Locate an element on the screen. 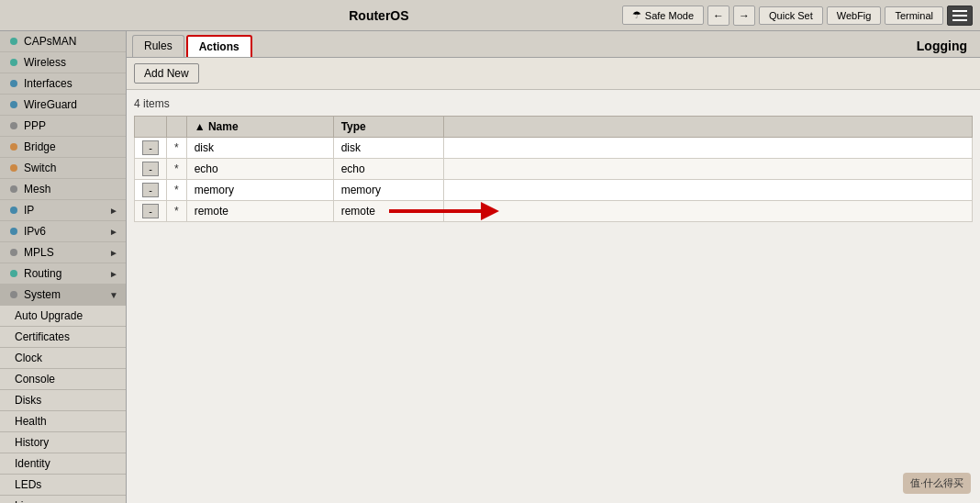  sidebar-item-health: Health is located at coordinates (62, 422).